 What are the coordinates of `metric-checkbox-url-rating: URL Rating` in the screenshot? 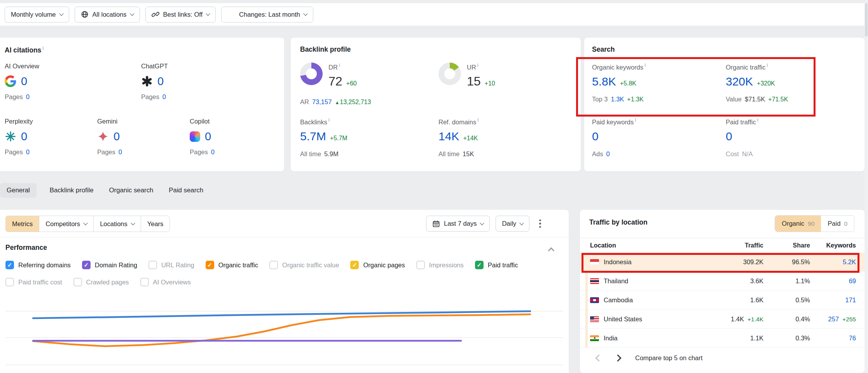 It's located at (171, 265).